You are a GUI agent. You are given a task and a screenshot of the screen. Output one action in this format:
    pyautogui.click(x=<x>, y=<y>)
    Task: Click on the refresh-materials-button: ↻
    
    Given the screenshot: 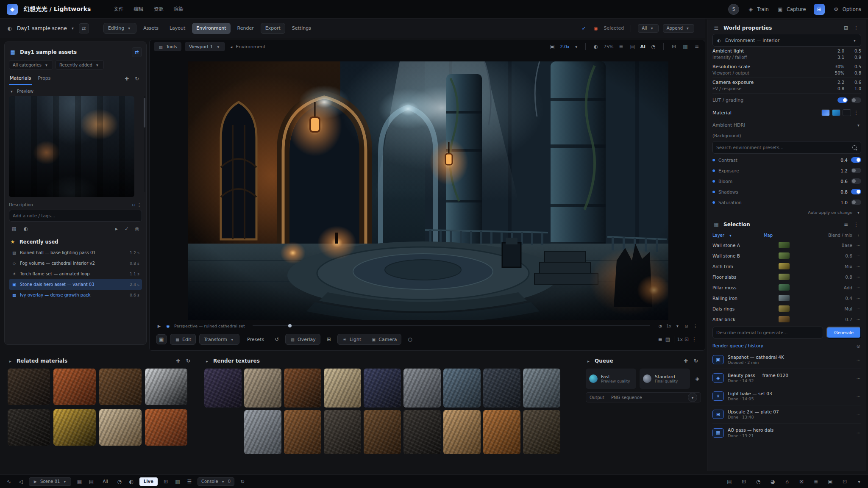 What is the action you would take?
    pyautogui.click(x=188, y=361)
    